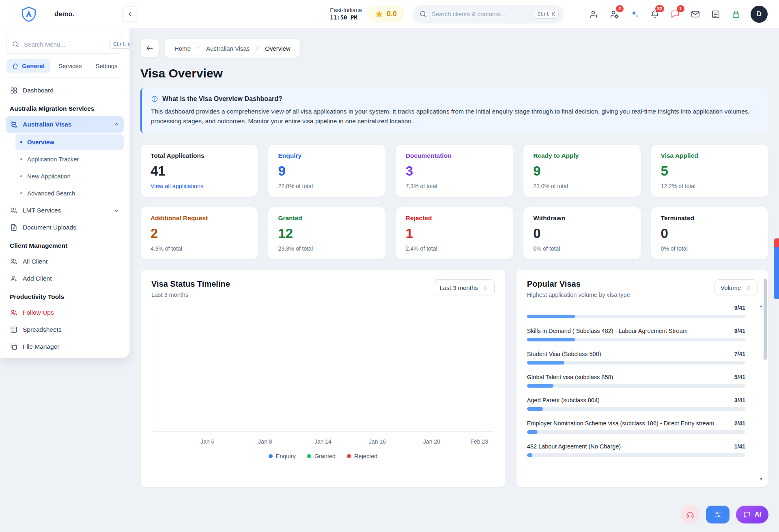  Describe the element at coordinates (636, 335) in the screenshot. I see `list-item: Skills in Demand ( Subclass 482) - Labou…` at that location.